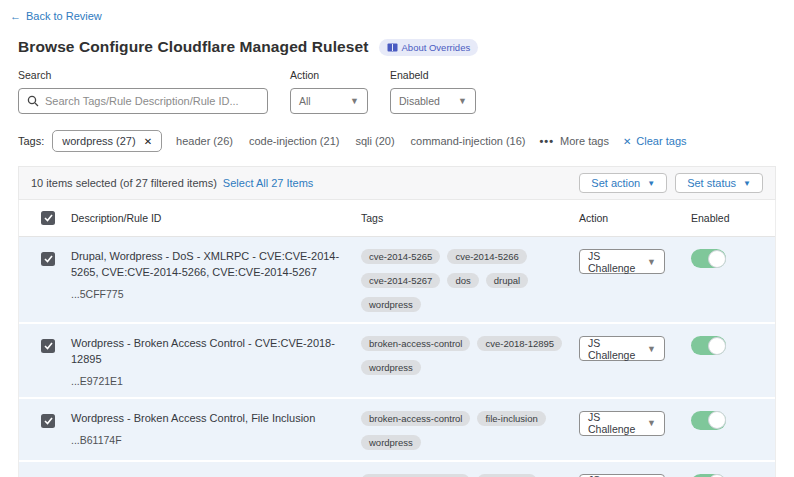  Describe the element at coordinates (465, 430) in the screenshot. I see `rule-tags: broken-access-controlfile-inclusionwordp…` at that location.